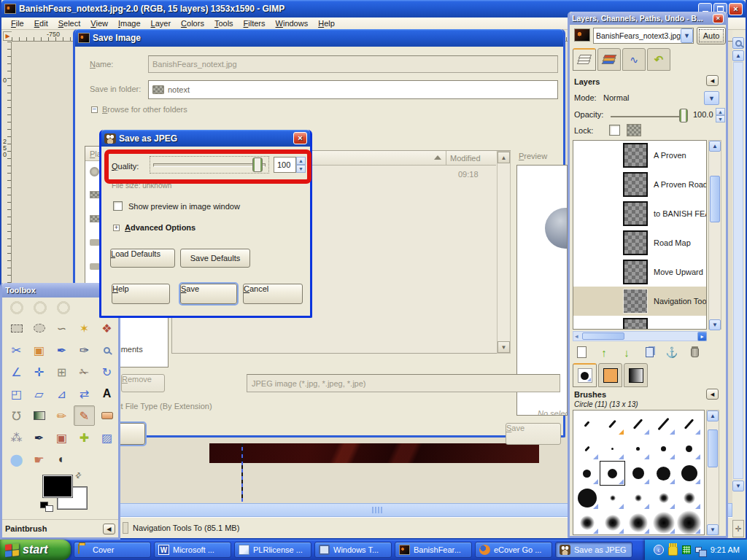 This screenshot has height=560, width=747. Describe the element at coordinates (95, 172) in the screenshot. I see `place-recent-icon` at that location.